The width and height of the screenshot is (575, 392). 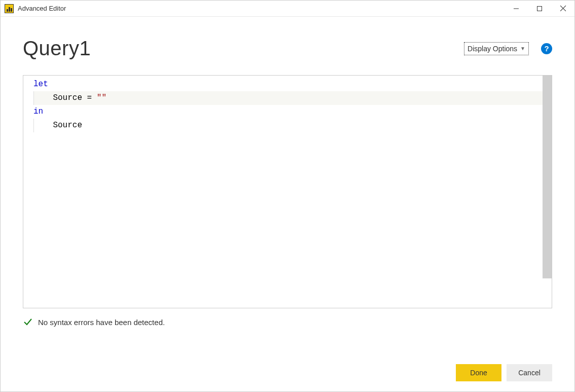 What do you see at coordinates (496, 49) in the screenshot?
I see `display-options-dropdown: Display Options ▼` at bounding box center [496, 49].